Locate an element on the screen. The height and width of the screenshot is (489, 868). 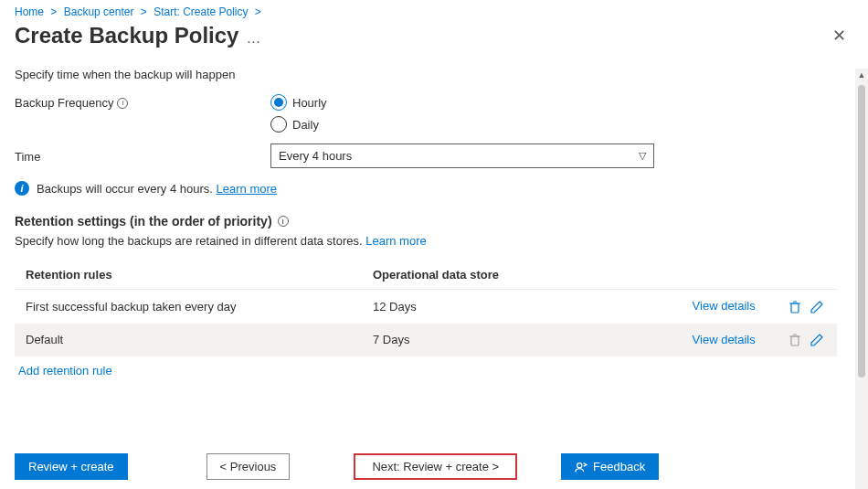
rule-store: 7 Days is located at coordinates (499, 340).